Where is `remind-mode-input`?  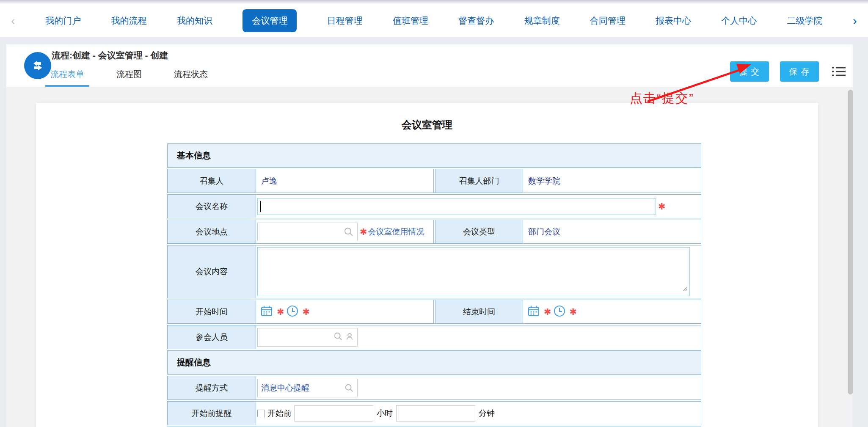 remind-mode-input is located at coordinates (303, 388).